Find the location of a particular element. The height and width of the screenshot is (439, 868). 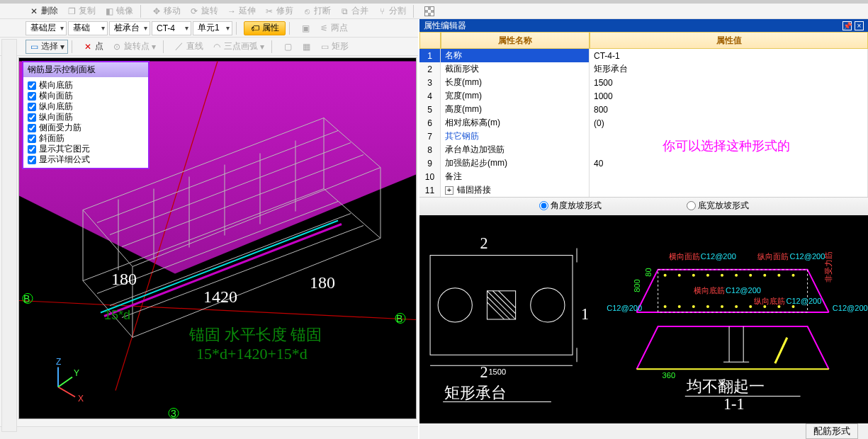

palette-icon is located at coordinates (429, 11).